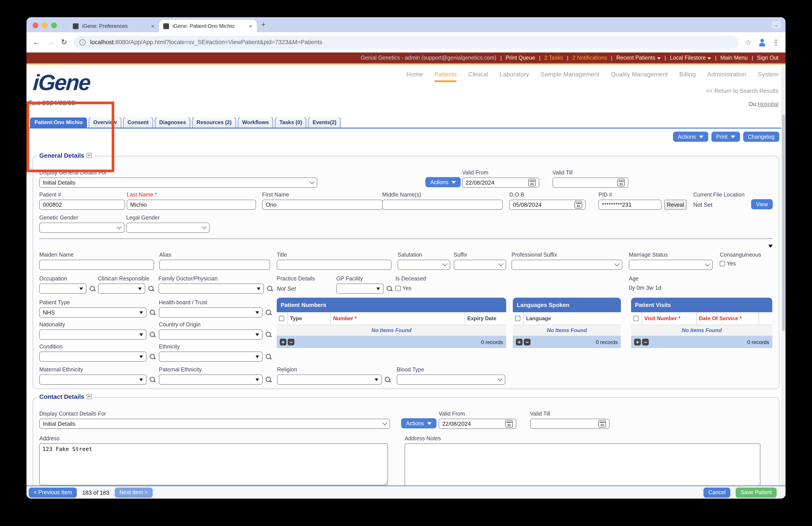  I want to click on tab-overview: Overview, so click(105, 122).